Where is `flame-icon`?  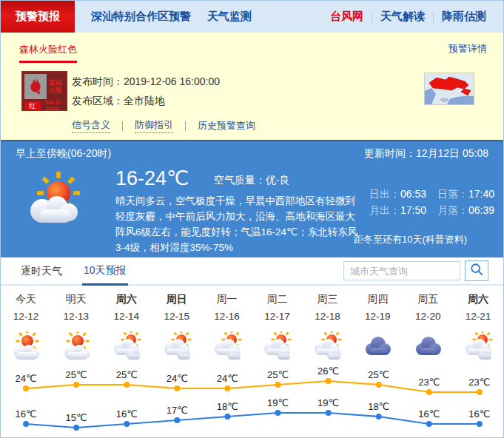
flame-icon is located at coordinates (36, 87).